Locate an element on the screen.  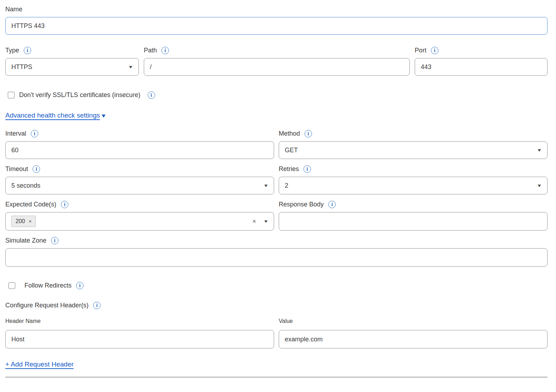
ssl-verify-row: Don't verify SSL/TLS certificates (insec… is located at coordinates (276, 95).